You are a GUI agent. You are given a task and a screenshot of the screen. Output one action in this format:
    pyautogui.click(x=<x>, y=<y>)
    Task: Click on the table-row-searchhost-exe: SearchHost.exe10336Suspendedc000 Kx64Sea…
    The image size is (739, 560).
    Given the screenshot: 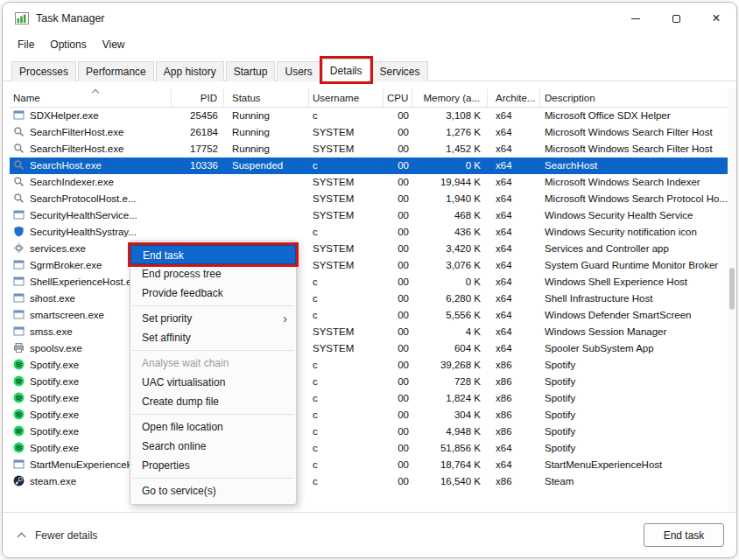 What is the action you would take?
    pyautogui.click(x=370, y=166)
    